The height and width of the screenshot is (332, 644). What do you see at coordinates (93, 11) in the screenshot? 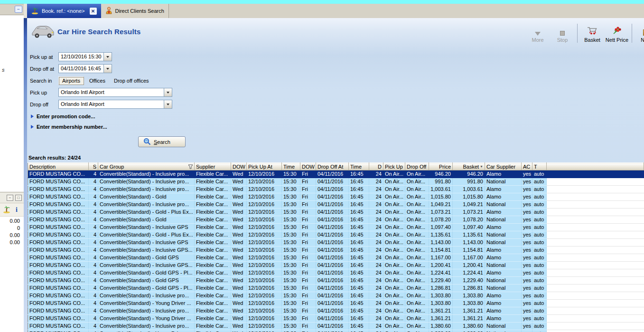
I see `close-icon: ✕` at bounding box center [93, 11].